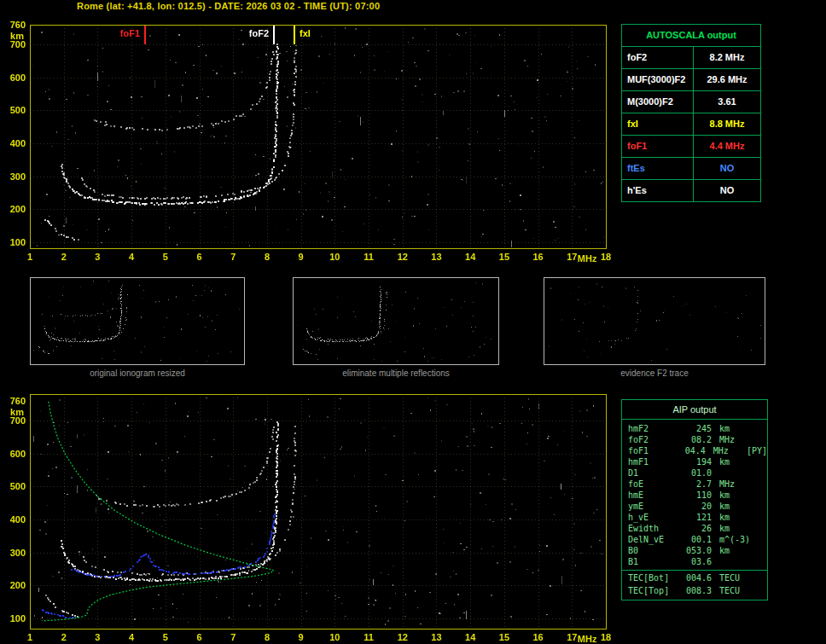 Image resolution: width=826 pixels, height=644 pixels. What do you see at coordinates (696, 495) in the screenshot?
I see `aip-value: 110` at bounding box center [696, 495].